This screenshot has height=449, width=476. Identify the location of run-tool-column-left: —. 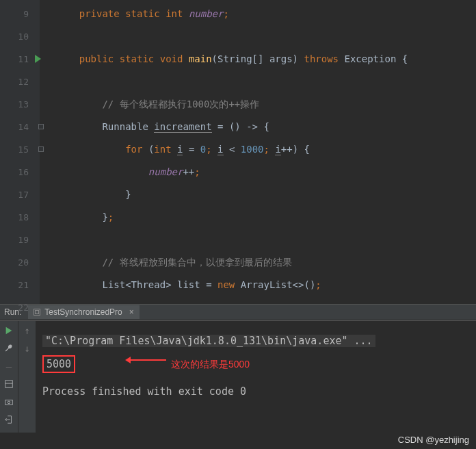
(9, 376).